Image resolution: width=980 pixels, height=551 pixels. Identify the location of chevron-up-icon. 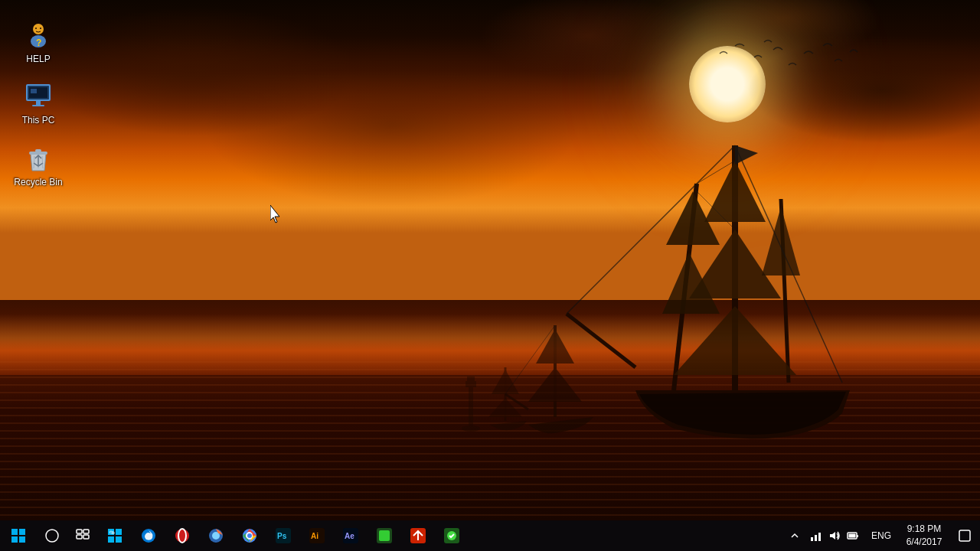
(795, 536).